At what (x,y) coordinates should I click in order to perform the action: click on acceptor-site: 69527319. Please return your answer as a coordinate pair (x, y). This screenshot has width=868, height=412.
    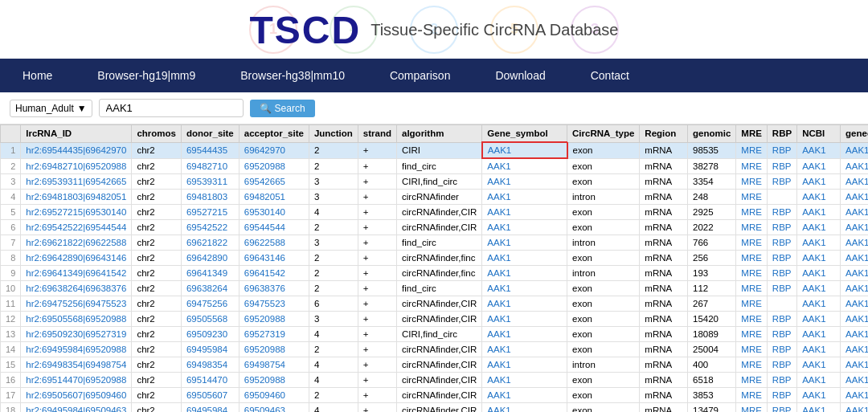
    Looking at the image, I should click on (273, 334).